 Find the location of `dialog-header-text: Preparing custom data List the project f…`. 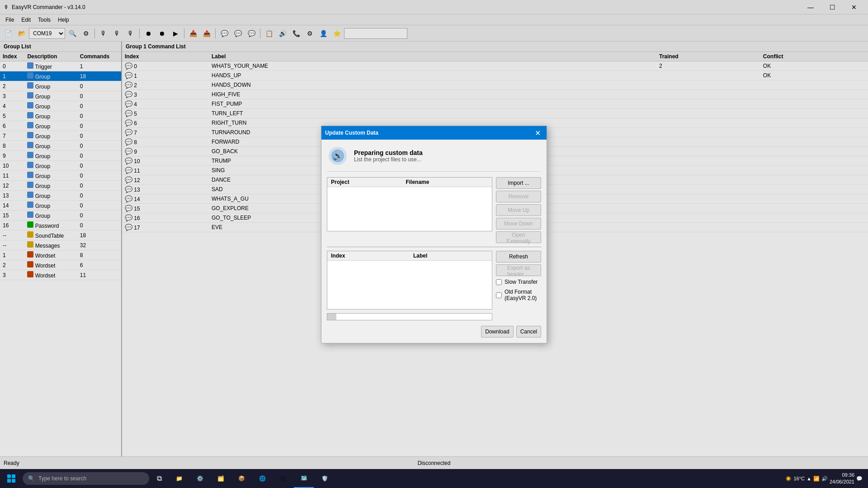

dialog-header-text: Preparing custom data List the project f… is located at coordinates (388, 156).